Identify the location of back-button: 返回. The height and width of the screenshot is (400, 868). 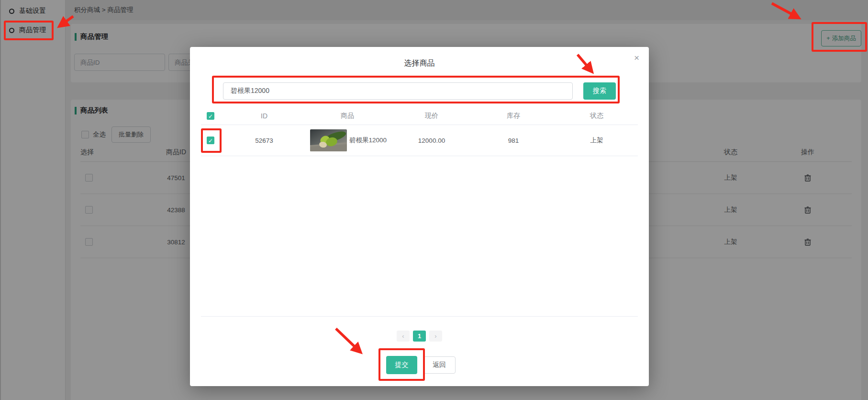
(439, 365).